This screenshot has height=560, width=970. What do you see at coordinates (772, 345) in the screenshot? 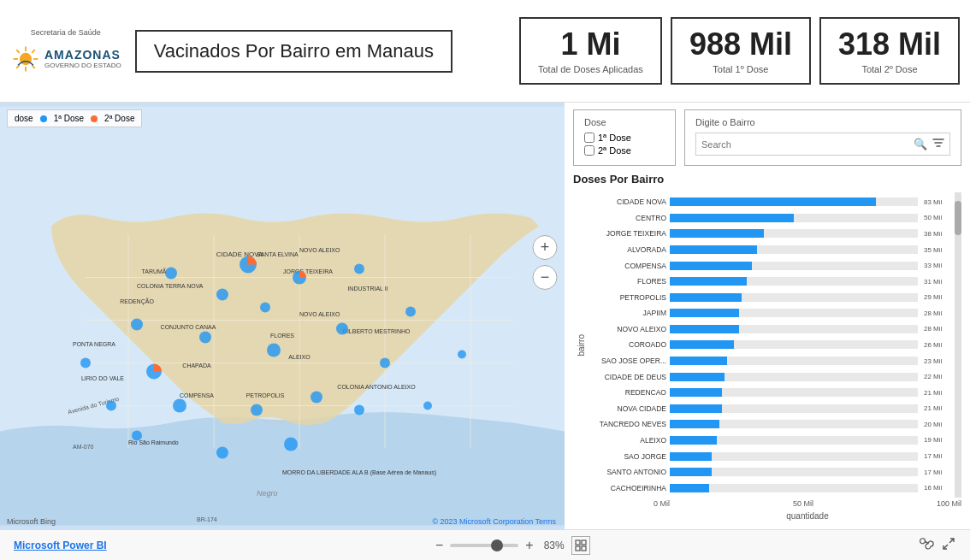
I see `bar-row: COROADO 26 Mil` at bounding box center [772, 345].